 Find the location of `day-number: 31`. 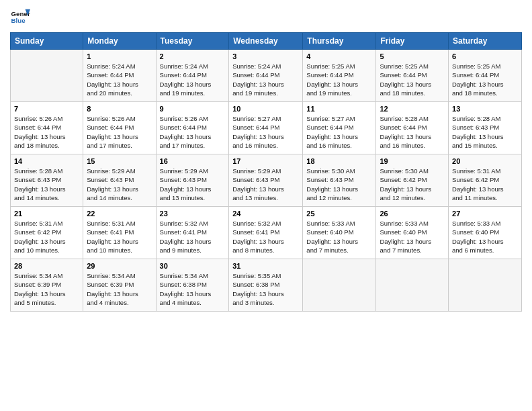

day-number: 31 is located at coordinates (266, 266).